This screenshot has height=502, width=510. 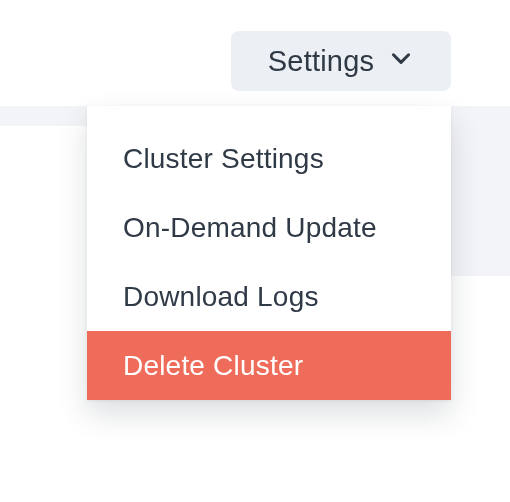 What do you see at coordinates (269, 366) in the screenshot?
I see `menu-item-delete-cluster: Delete Cluster` at bounding box center [269, 366].